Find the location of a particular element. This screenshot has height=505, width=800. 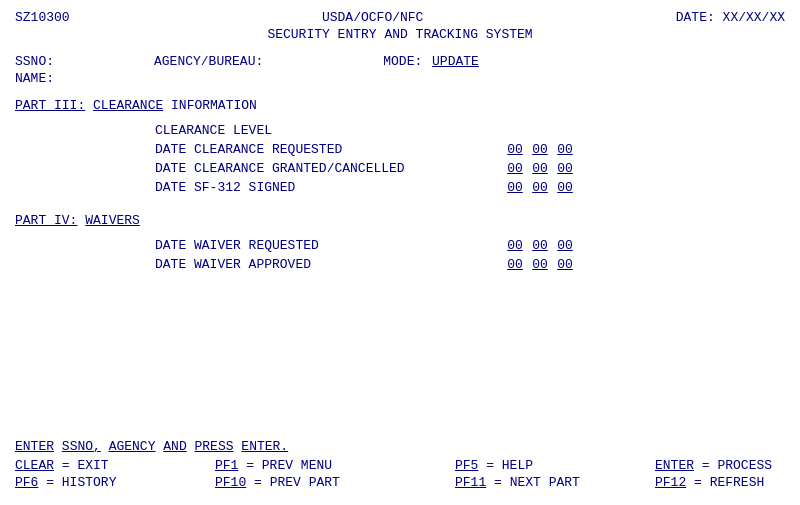

date-req-dd: 00 is located at coordinates (540, 150).